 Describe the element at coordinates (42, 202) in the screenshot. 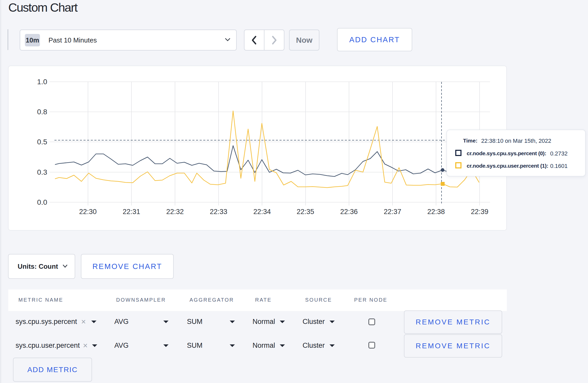

I see `svg-text: 0.0` at that location.